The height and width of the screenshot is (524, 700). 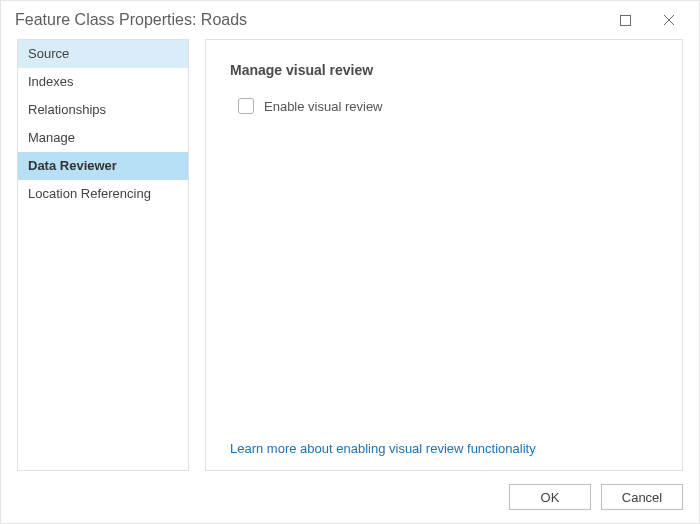 I want to click on sidebar-item-label: Data Reviewer, so click(x=72, y=166).